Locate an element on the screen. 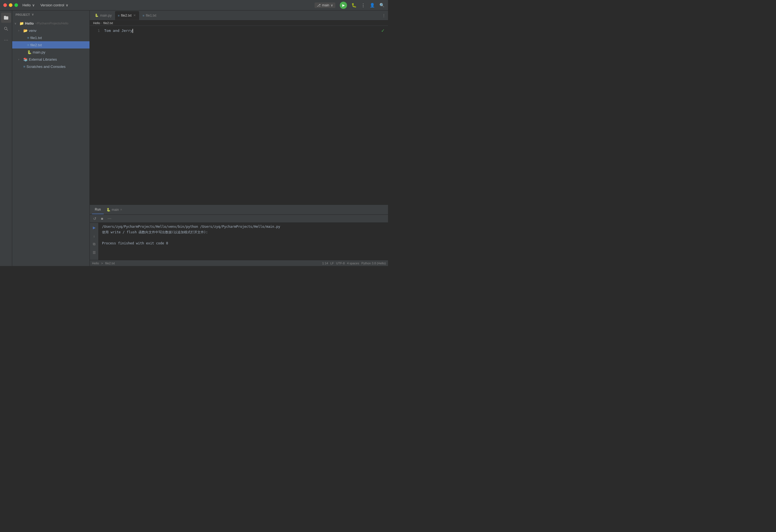 The height and width of the screenshot is (532, 776). file1-icon: ≡ is located at coordinates (28, 38).